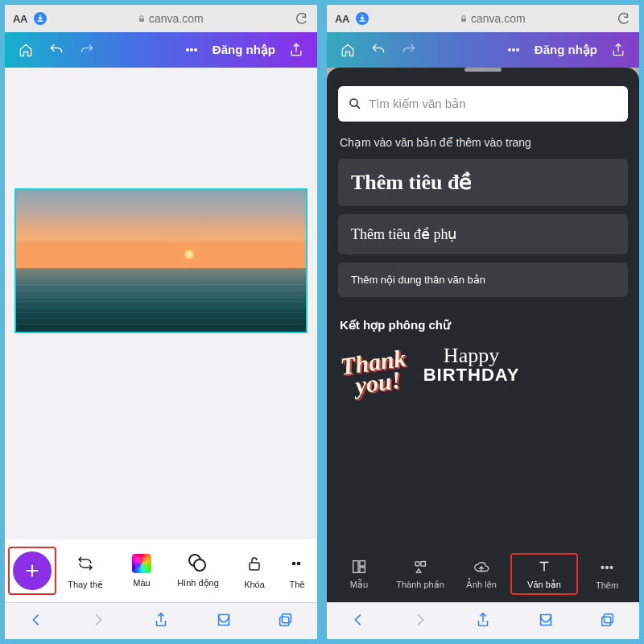 This screenshot has height=644, width=644. What do you see at coordinates (298, 584) in the screenshot?
I see `toolbar-label: Thê` at bounding box center [298, 584].